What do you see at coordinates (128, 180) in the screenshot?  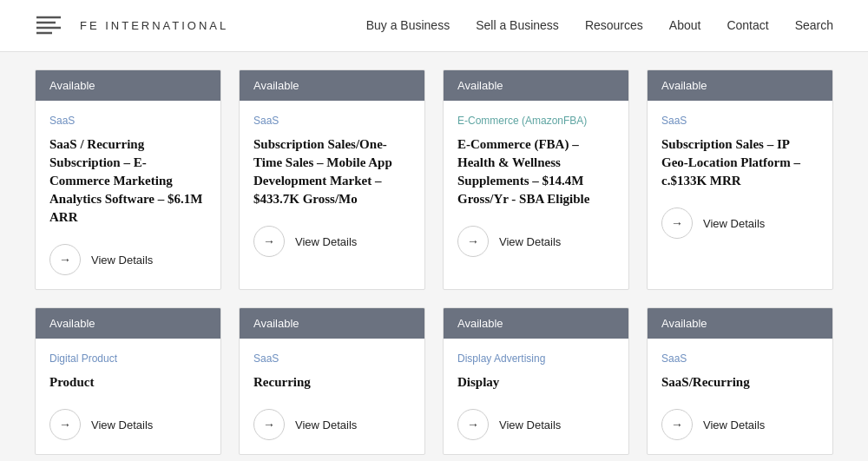 I see `card-0-0: Available SaaS SaaS / Recurring Subscrip…` at bounding box center [128, 180].